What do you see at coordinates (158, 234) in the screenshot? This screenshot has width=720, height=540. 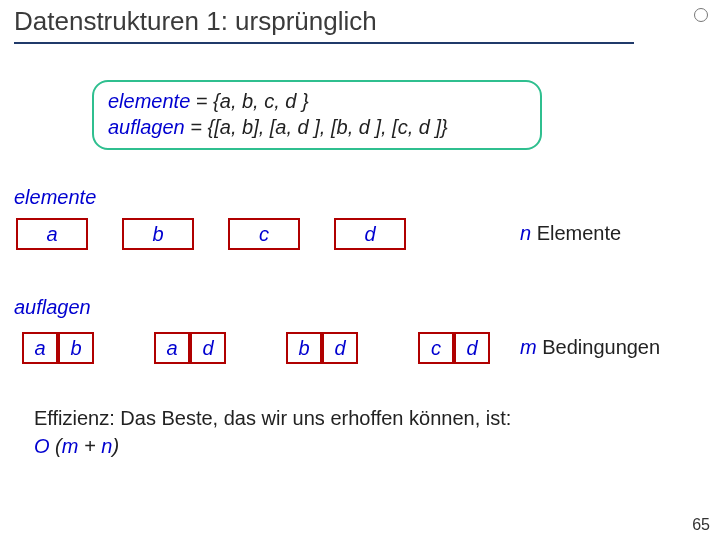 I see `elemente-box-b: b` at bounding box center [158, 234].